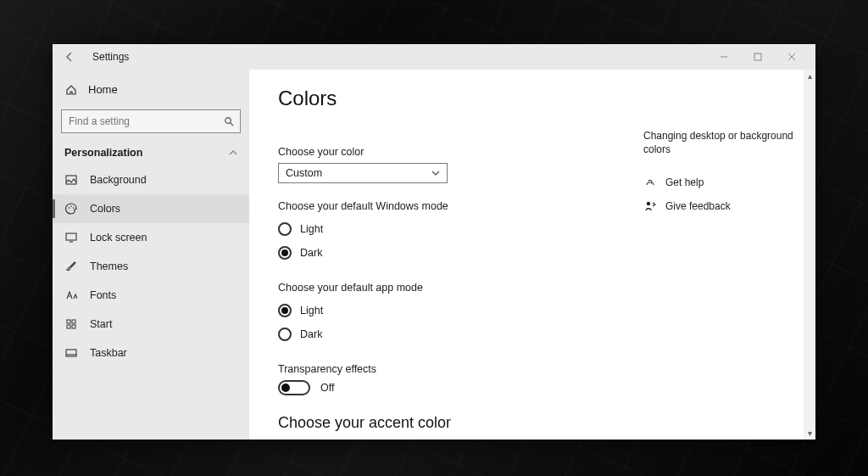  Describe the element at coordinates (151, 238) in the screenshot. I see `sidebar-item-lock-screen: Lock screen` at that location.